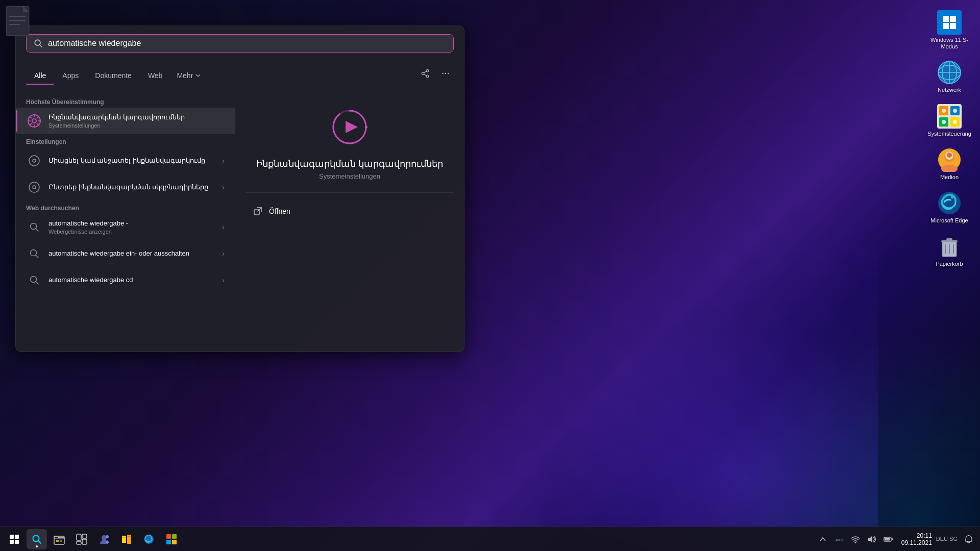 This screenshot has width=980, height=551. I want to click on result-settings-2: Ընտրեք ինքնանվագարկման սկզբնադիրները ›, so click(126, 187).